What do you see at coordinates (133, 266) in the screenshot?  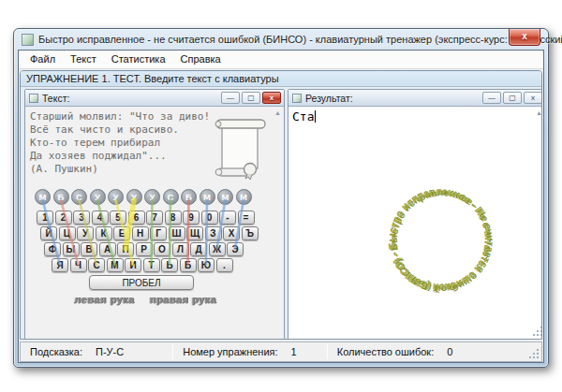 I see `key: И` at bounding box center [133, 266].